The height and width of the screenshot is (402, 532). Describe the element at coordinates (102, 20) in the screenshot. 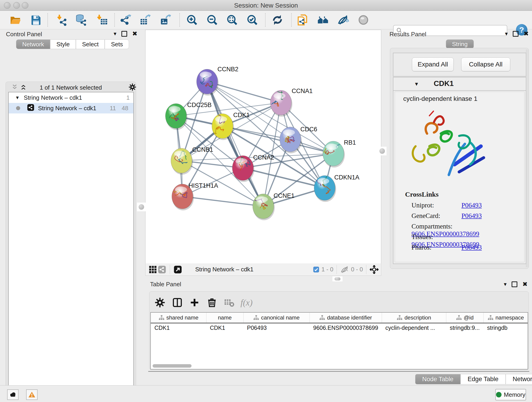

I see `import-table-icon` at that location.